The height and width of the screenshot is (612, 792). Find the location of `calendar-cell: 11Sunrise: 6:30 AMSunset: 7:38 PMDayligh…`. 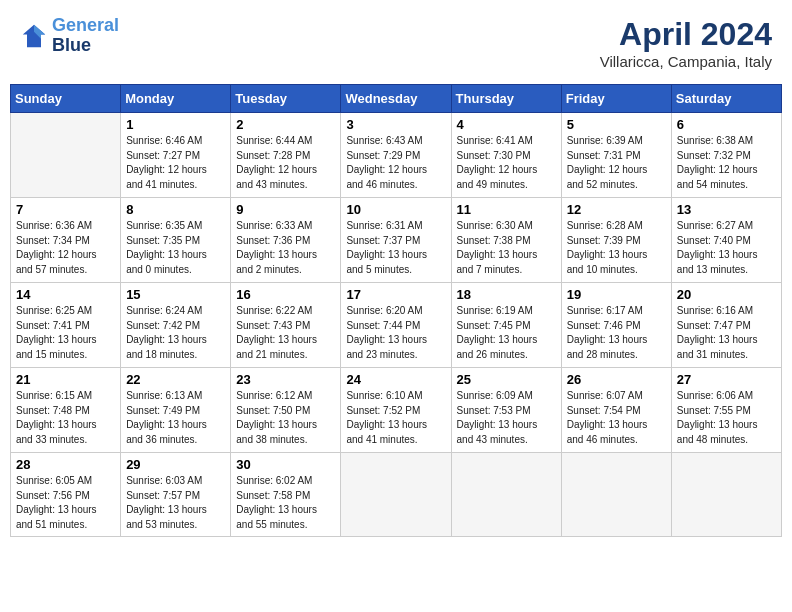

calendar-cell: 11Sunrise: 6:30 AMSunset: 7:38 PMDayligh… is located at coordinates (506, 240).